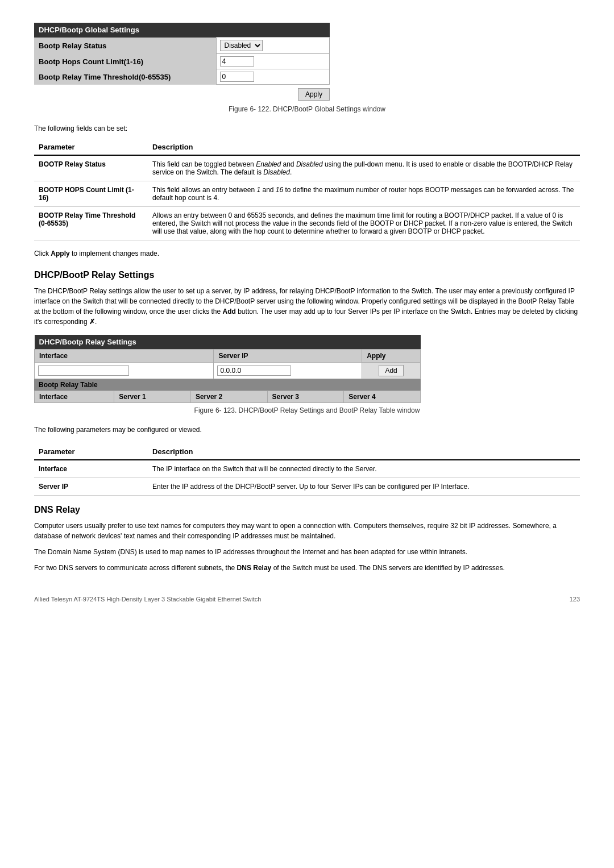  What do you see at coordinates (273, 77) in the screenshot?
I see `bootp-time-value` at bounding box center [273, 77].